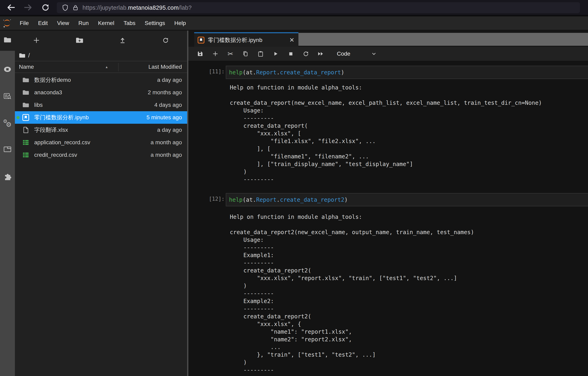  I want to click on restart-run-all-button, so click(321, 54).